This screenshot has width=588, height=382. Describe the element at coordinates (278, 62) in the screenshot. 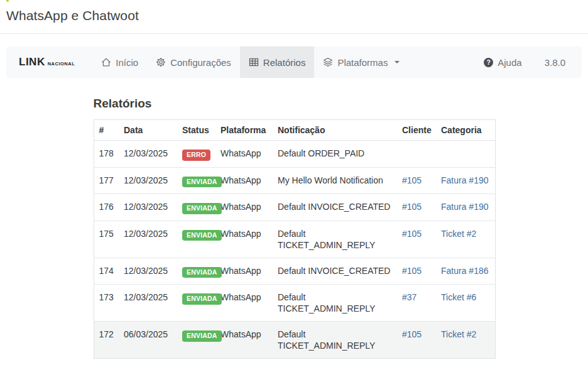

I see `nav-item-relatorios: Relatórios` at that location.